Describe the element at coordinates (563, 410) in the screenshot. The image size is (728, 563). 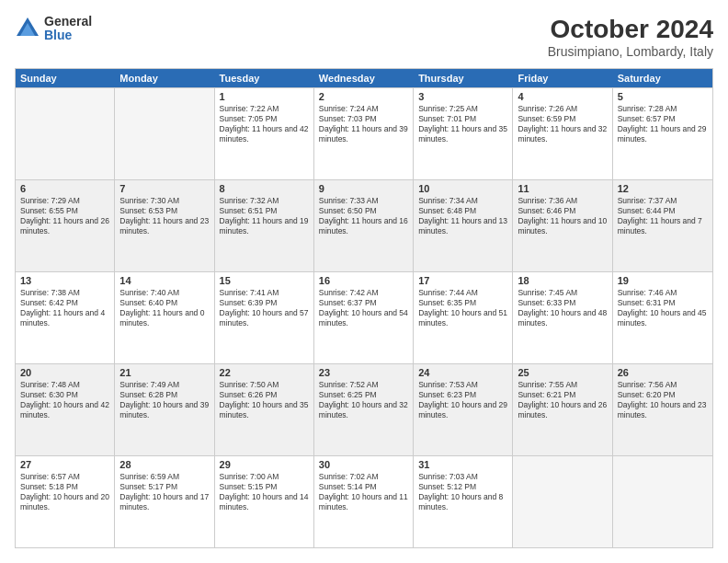
I see `calendar-cell: 25Sunrise: 7:55 AMSunset: 6:21 PMDayligh…` at that location.